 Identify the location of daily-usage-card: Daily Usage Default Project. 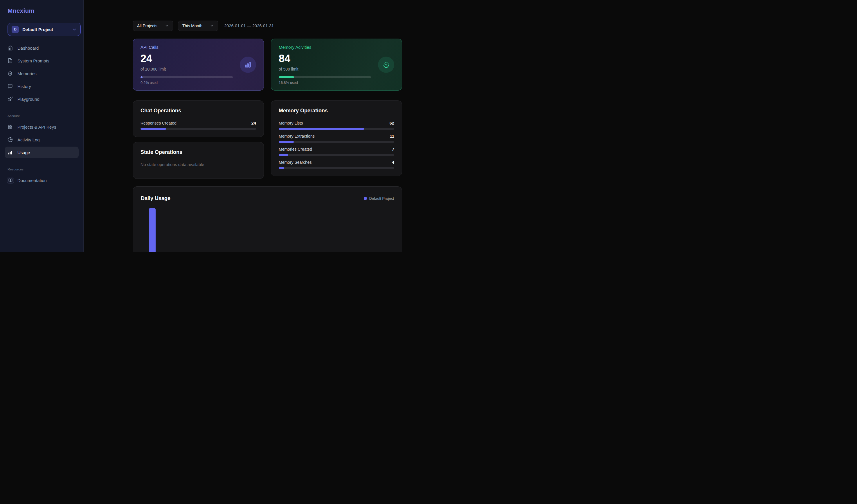
(267, 219).